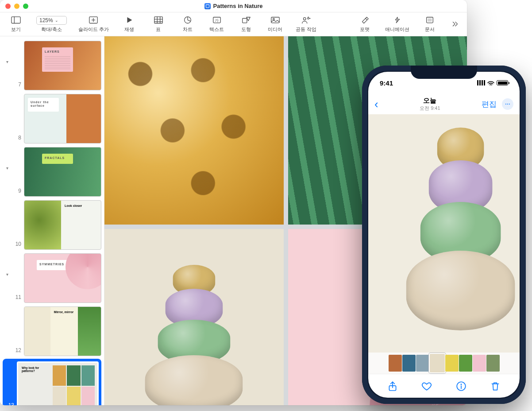 This screenshot has height=411, width=532. What do you see at coordinates (306, 29) in the screenshot?
I see `collaborate-label: 공동 작업` at bounding box center [306, 29].